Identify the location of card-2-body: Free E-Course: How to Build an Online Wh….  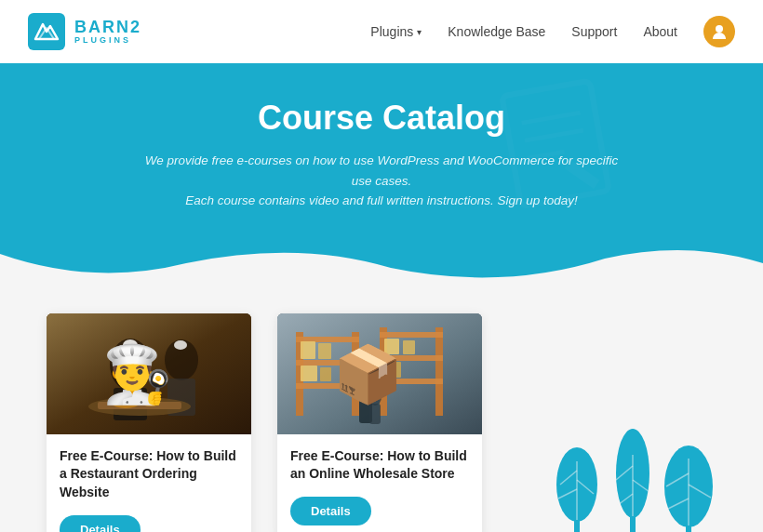
(380, 484).